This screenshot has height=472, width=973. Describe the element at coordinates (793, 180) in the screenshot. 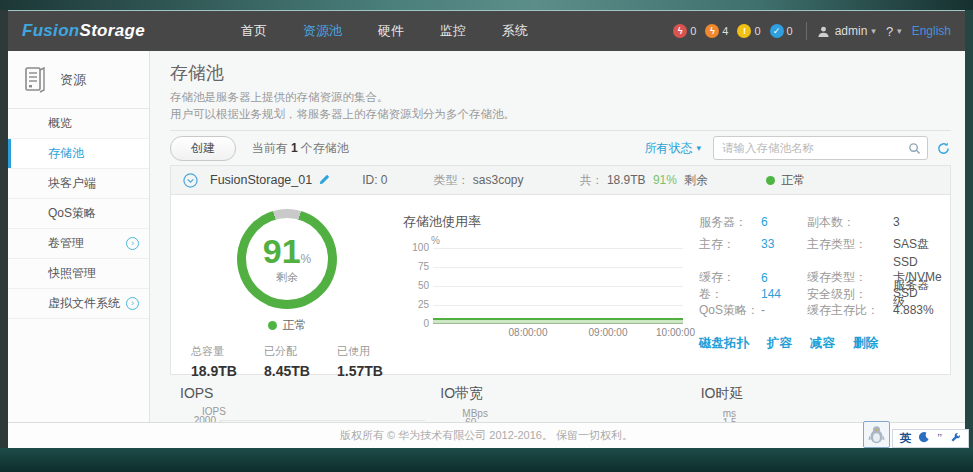

I see `pool-status-text: 正常` at that location.